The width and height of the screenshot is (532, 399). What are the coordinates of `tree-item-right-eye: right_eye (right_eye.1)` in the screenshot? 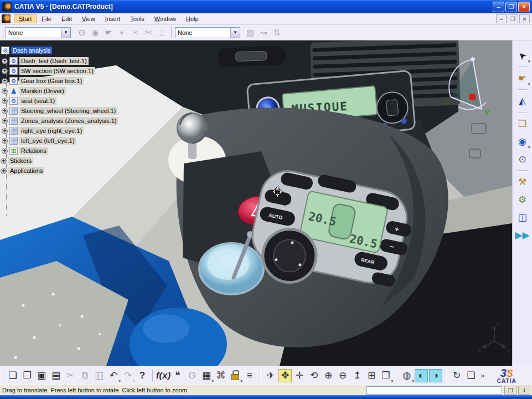 It's located at (51, 131).